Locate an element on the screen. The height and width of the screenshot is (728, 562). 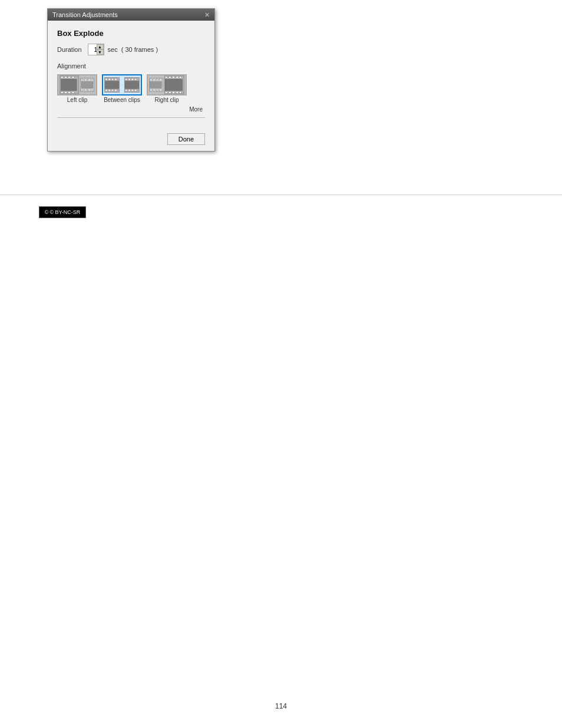
more-text: More is located at coordinates (131, 110).